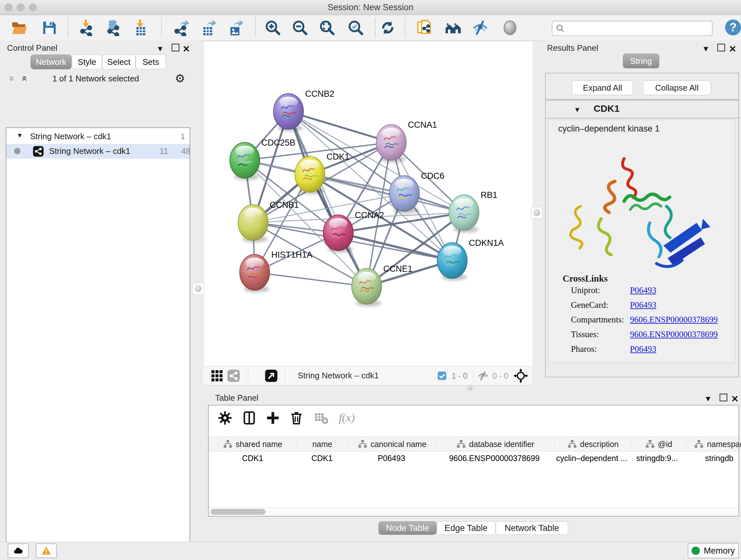 The width and height of the screenshot is (741, 560). What do you see at coordinates (20, 135) in the screenshot?
I see `collection-expander-icon: ▼` at bounding box center [20, 135].